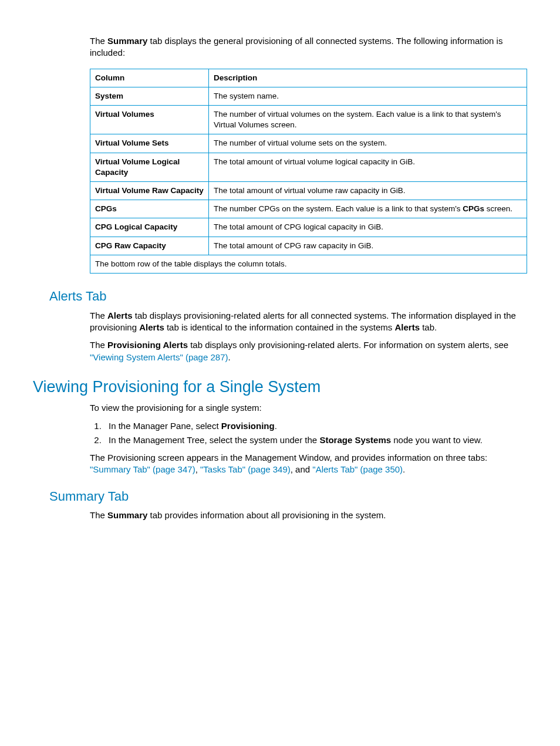 The width and height of the screenshot is (560, 746). Describe the element at coordinates (309, 209) in the screenshot. I see `table-row: CPGsThe number CPGs on the system. Each …` at that location.